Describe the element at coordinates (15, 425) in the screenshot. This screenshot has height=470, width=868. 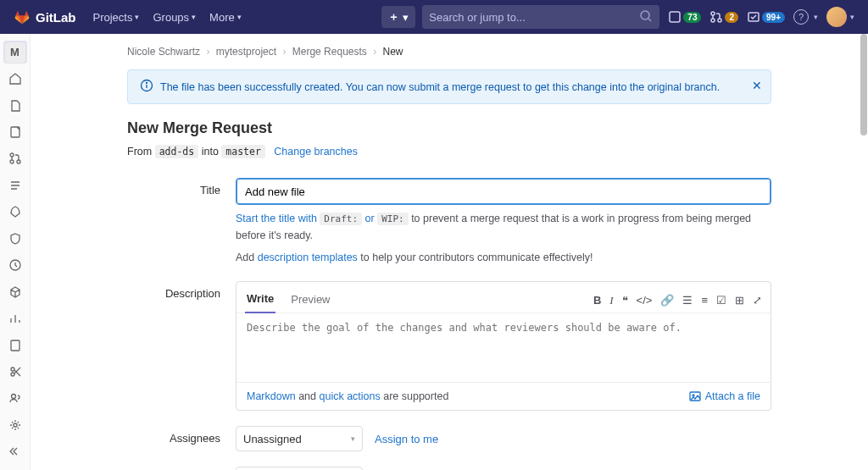
I see `gear-icon` at that location.